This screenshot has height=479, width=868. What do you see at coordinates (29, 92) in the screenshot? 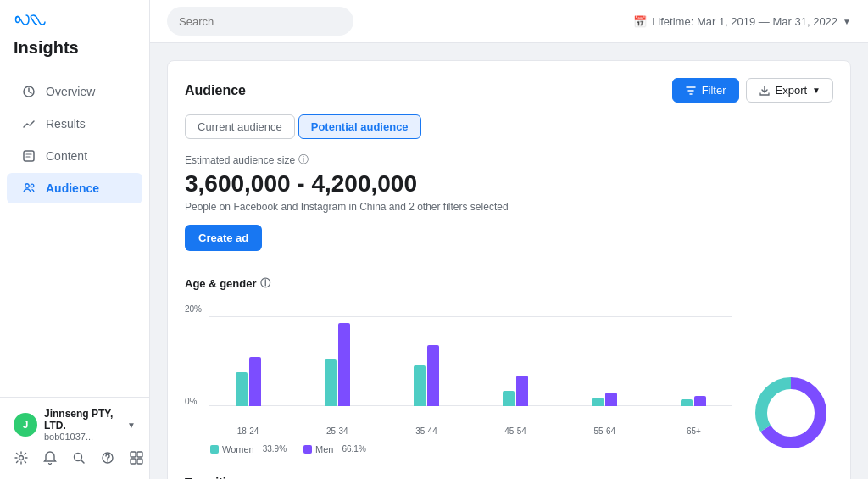
I see `overview-icon` at bounding box center [29, 92].